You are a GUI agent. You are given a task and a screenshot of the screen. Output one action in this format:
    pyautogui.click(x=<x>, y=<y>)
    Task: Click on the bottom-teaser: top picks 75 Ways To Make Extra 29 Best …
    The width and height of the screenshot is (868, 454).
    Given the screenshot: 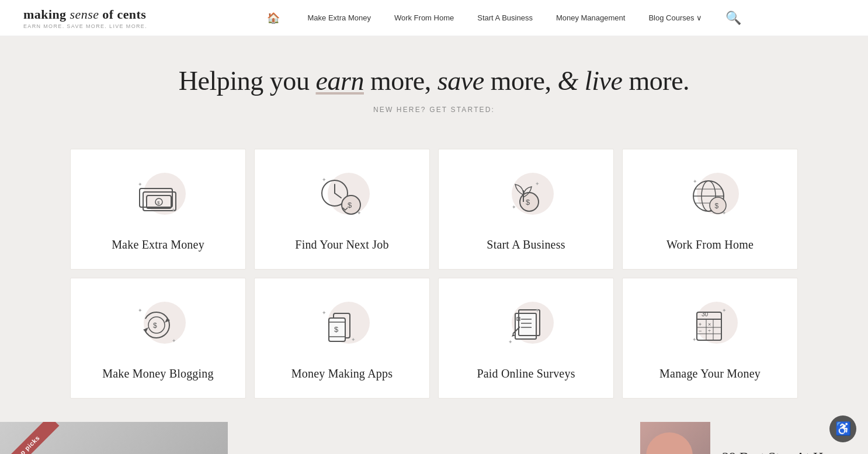 What is the action you would take?
    pyautogui.click(x=434, y=438)
    